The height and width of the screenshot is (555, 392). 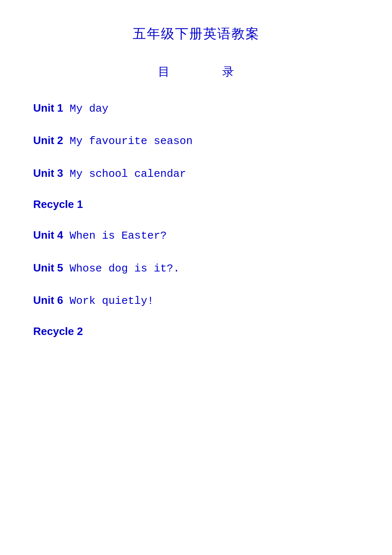 What do you see at coordinates (196, 72) in the screenshot?
I see `toc-header: 目 录` at bounding box center [196, 72].